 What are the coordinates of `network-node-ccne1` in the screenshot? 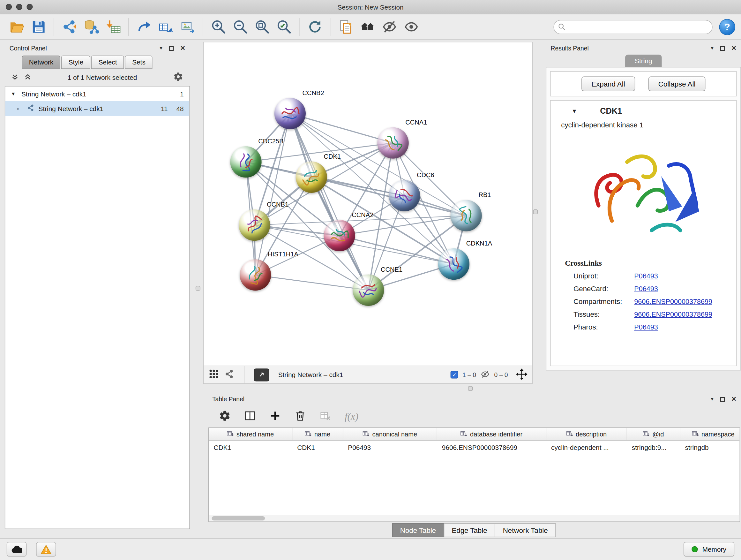 It's located at (368, 290).